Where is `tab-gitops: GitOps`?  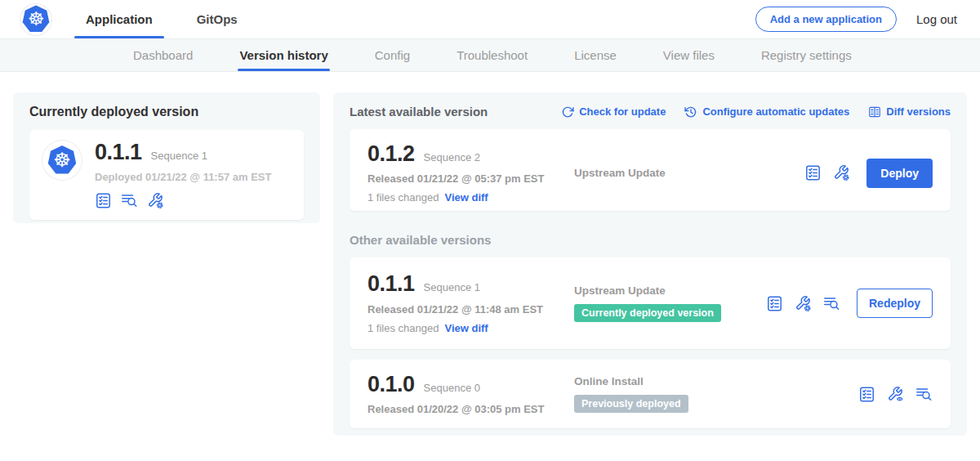 tab-gitops: GitOps is located at coordinates (217, 20).